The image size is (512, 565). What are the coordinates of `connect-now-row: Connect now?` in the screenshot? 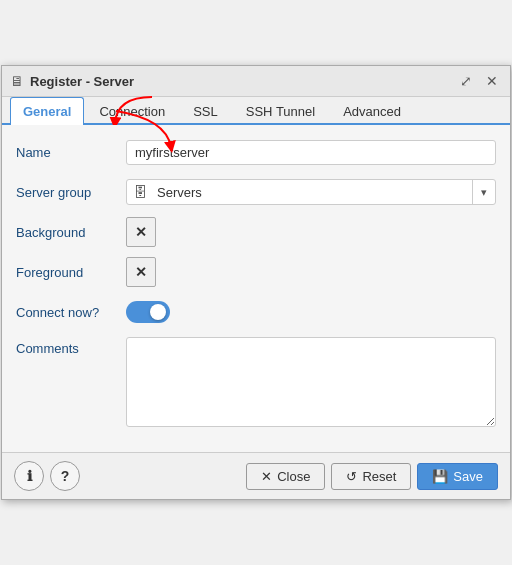 It's located at (256, 312).